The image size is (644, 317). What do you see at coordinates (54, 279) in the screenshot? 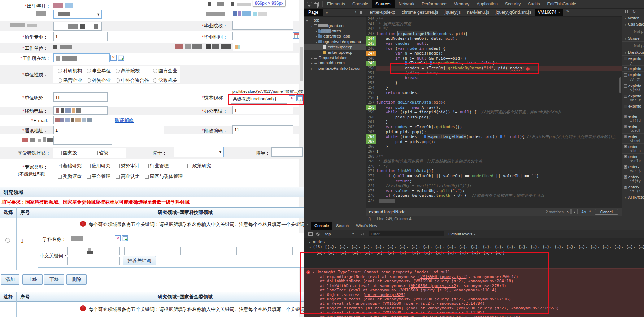
I see `move-down-button: 下移` at bounding box center [54, 279].